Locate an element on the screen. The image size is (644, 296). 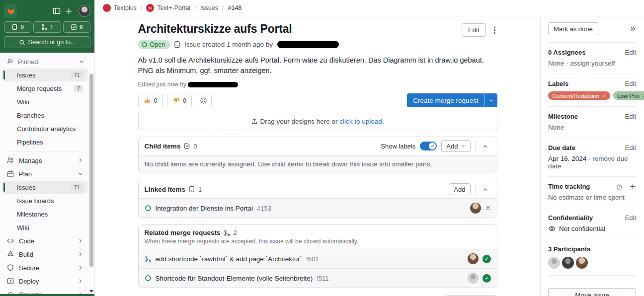
mr-title: Shortcode für Standout-Elemente (volle S… is located at coordinates (235, 278).